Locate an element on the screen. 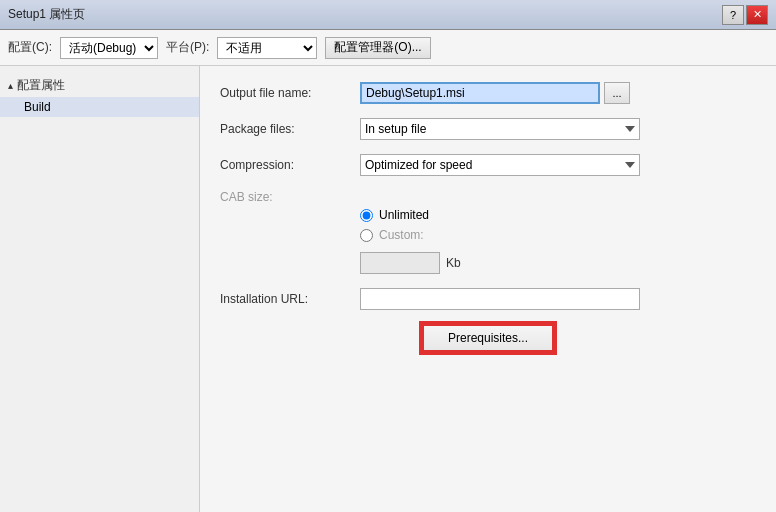 This screenshot has width=776, height=512. custom-radio-row: Custom: is located at coordinates (558, 235).